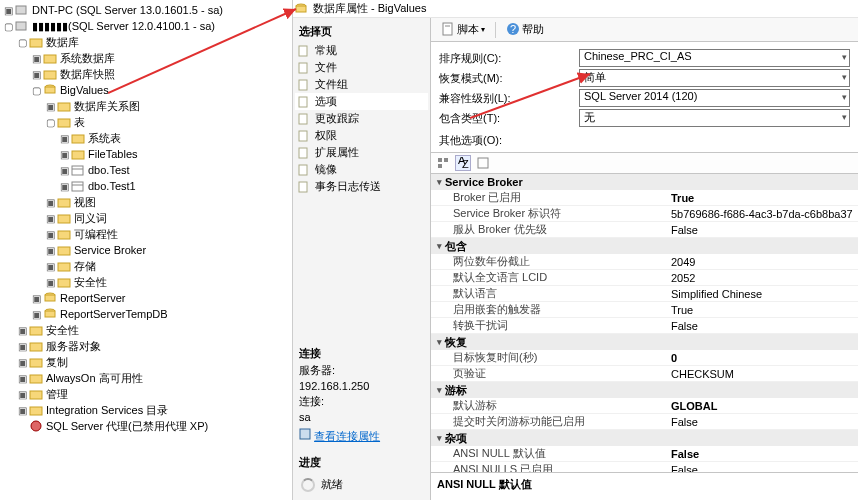 This screenshot has height=500, width=858. I want to click on properties-icon, so click(483, 163).